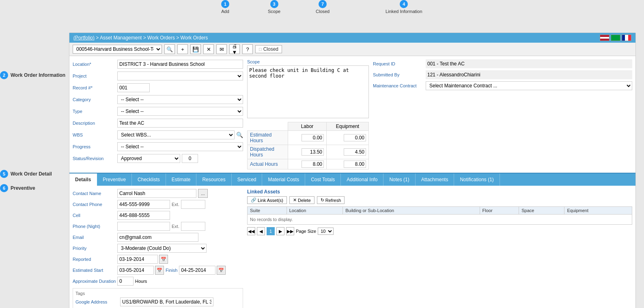 This screenshot has height=308, width=644. What do you see at coordinates (529, 86) in the screenshot?
I see `maintenance-contract-select: Select Maintenance Contract ...` at bounding box center [529, 86].